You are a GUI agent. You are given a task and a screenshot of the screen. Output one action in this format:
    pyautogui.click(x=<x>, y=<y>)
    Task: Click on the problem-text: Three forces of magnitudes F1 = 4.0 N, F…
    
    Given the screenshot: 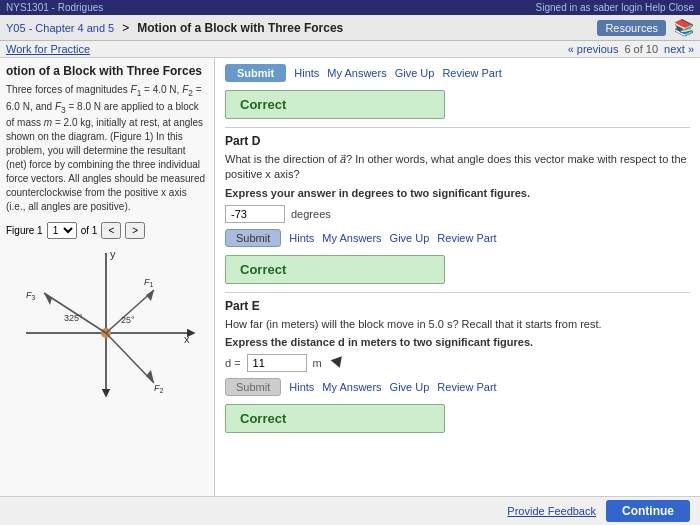 What is the action you would take?
    pyautogui.click(x=107, y=148)
    